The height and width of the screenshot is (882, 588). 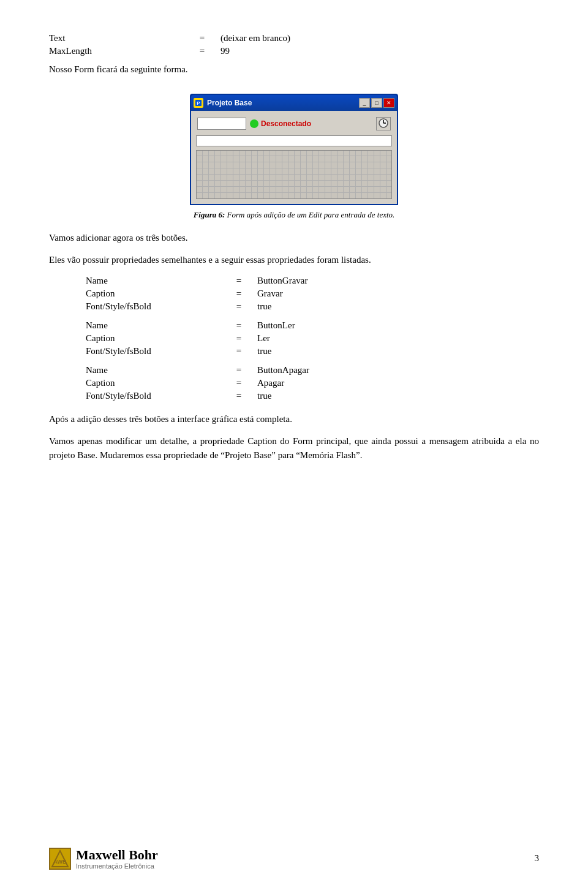 What do you see at coordinates (117, 859) in the screenshot?
I see `logo-text-block: Maxwell Bohr Instrumentação Eletrônica` at bounding box center [117, 859].